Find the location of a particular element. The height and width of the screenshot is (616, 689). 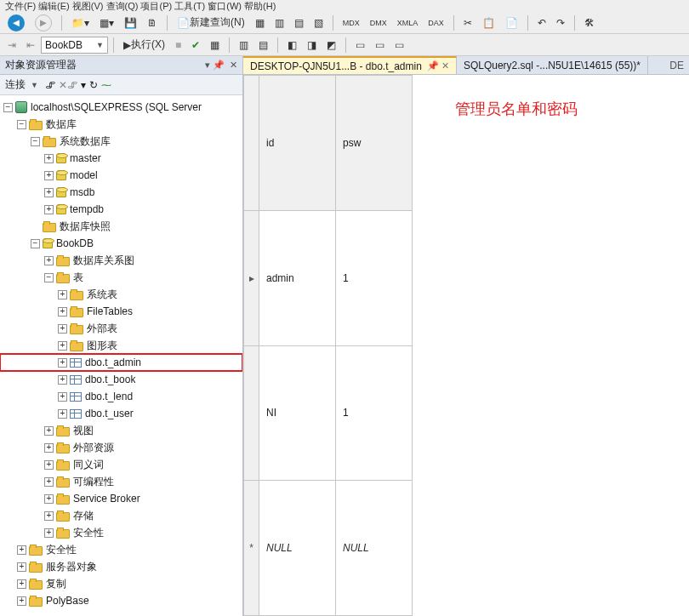

t-lend-node: +dbo.t_lend is located at coordinates (121, 396).